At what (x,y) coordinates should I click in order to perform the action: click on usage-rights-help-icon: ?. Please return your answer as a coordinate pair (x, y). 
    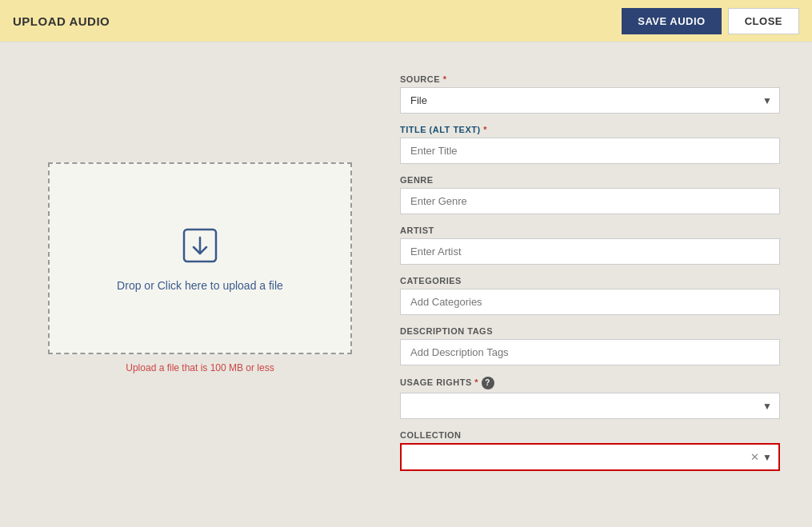
    Looking at the image, I should click on (488, 383).